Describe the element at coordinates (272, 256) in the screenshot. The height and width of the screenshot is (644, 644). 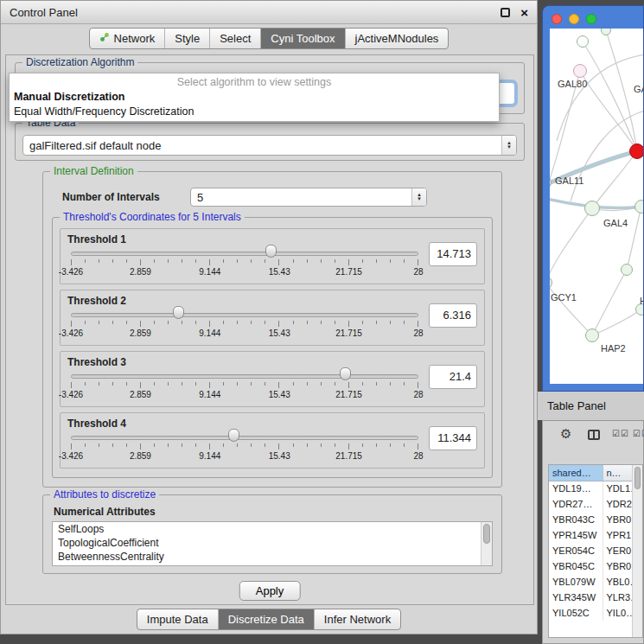
I see `threshold-box: Threshold 1 -3.4262.8599.14415.4321.7152…` at that location.